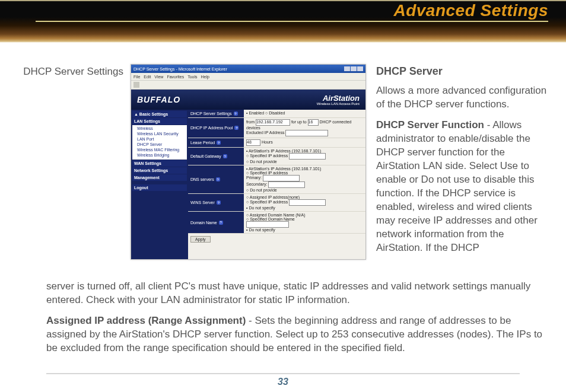 The width and height of the screenshot is (566, 392). I want to click on paragraph-intro: Allows a more advanced con­figuration of…, so click(463, 98).